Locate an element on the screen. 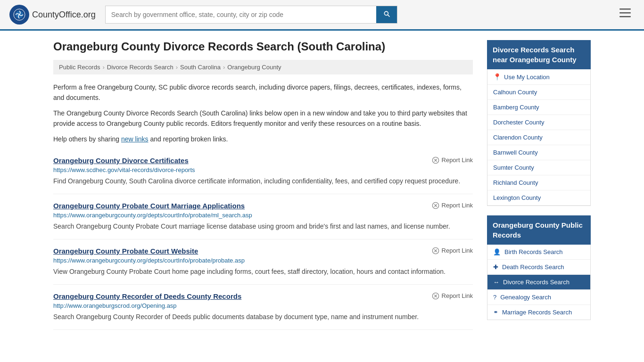 The width and height of the screenshot is (644, 362). result-item: Orangeburg County Recorder of Deeds Coun… is located at coordinates (263, 307).